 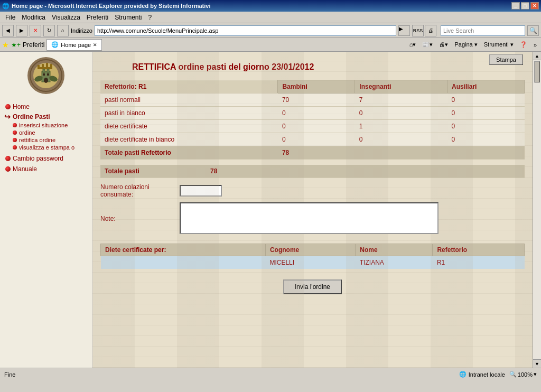 I want to click on expand-toolbar-btn: », so click(x=535, y=45).